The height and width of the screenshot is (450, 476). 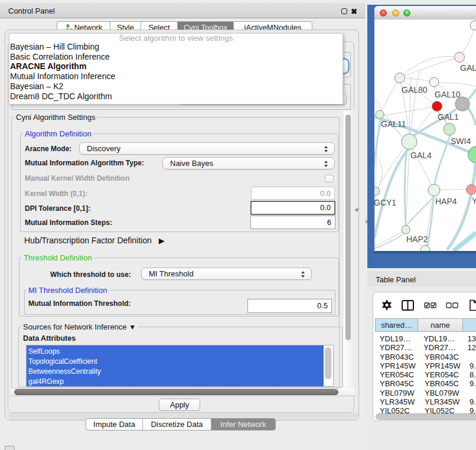 What do you see at coordinates (446, 201) in the screenshot?
I see `svg-text: HAP4` at bounding box center [446, 201].